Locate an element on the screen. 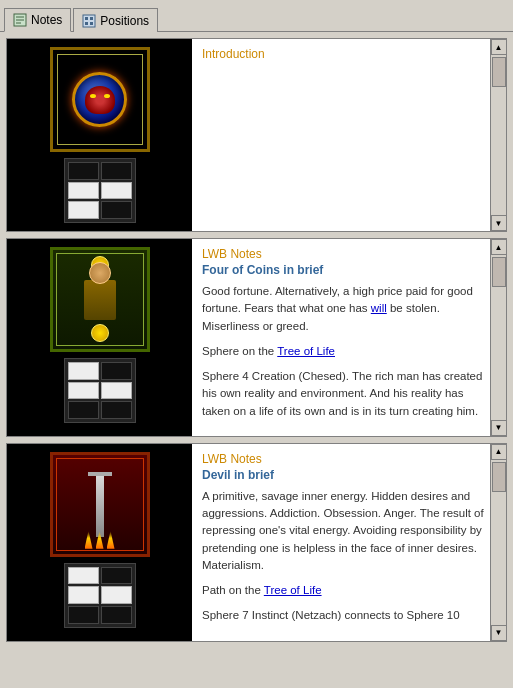  scrollbar-intro: ▲ ▼ is located at coordinates (498, 135).